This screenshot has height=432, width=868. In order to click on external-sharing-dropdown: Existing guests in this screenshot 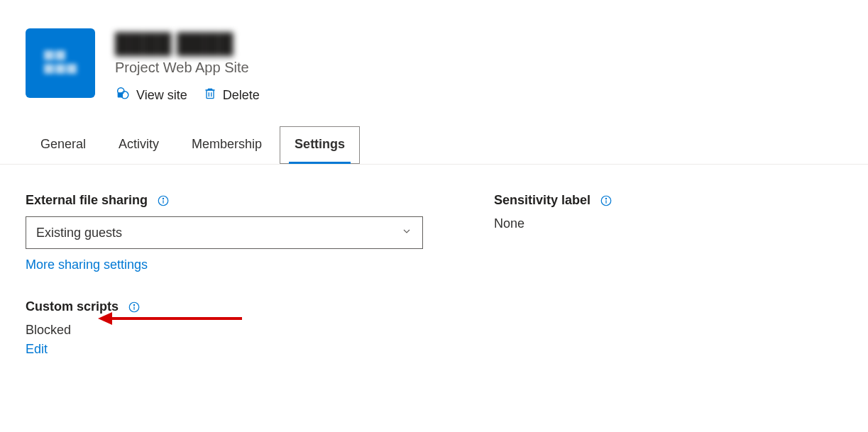, I will do `click(224, 233)`.